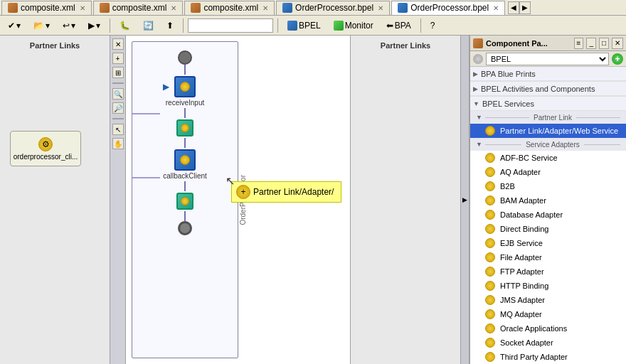 Image resolution: width=626 pixels, height=364 pixels. I want to click on subsection-service-adapters: ▼ Service Adapters, so click(548, 144).